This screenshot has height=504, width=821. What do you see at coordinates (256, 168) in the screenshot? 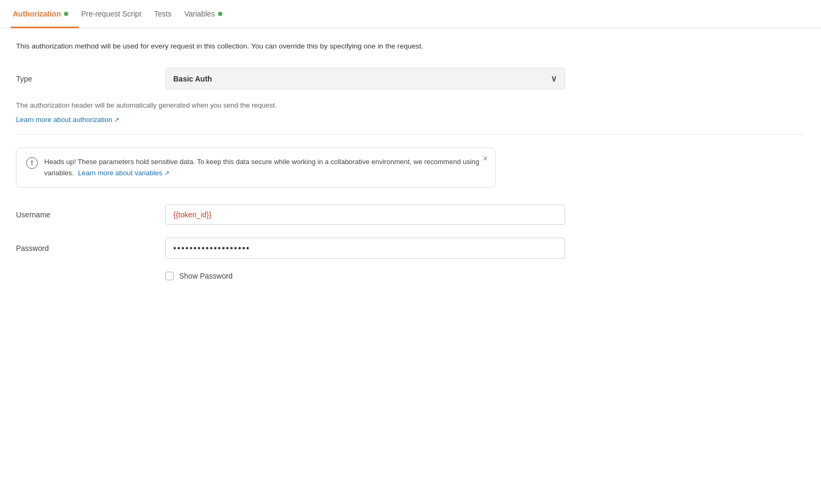
I see `alert-box: ! Heads up! These parameters hold sensit…` at bounding box center [256, 168].